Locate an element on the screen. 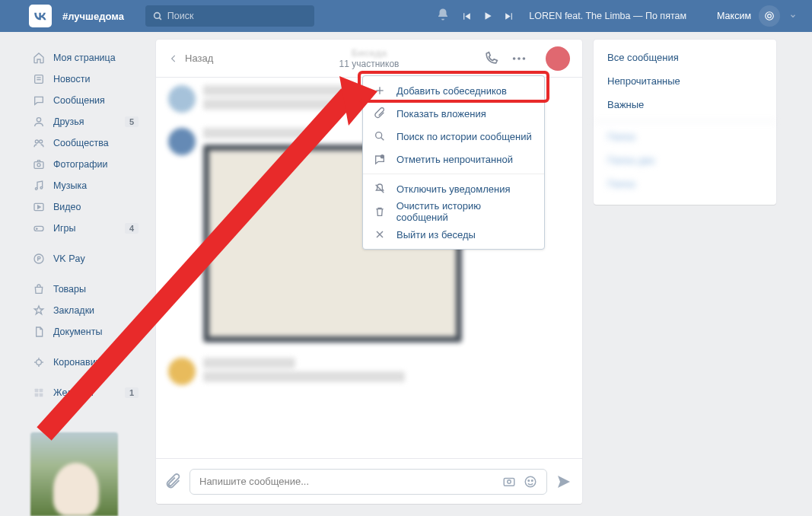 Image resolution: width=812 pixels, height=516 pixels. sidebar-item-wishes: Желания1 is located at coordinates (88, 393).